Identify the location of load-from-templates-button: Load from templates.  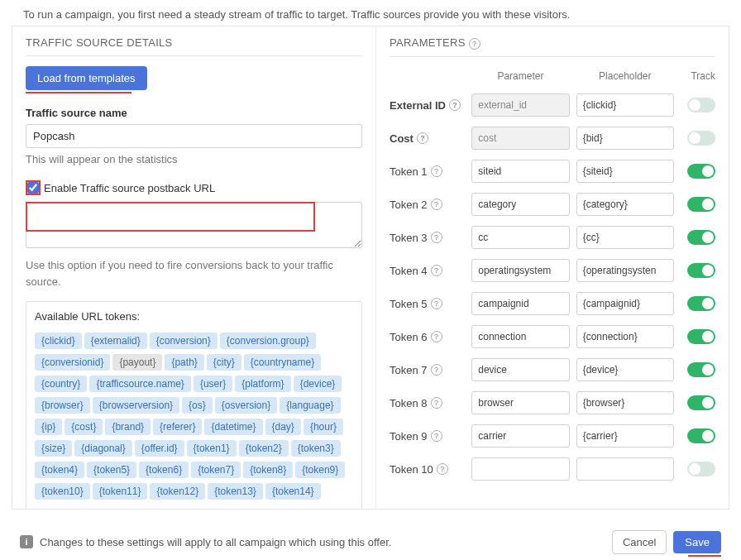
(86, 78).